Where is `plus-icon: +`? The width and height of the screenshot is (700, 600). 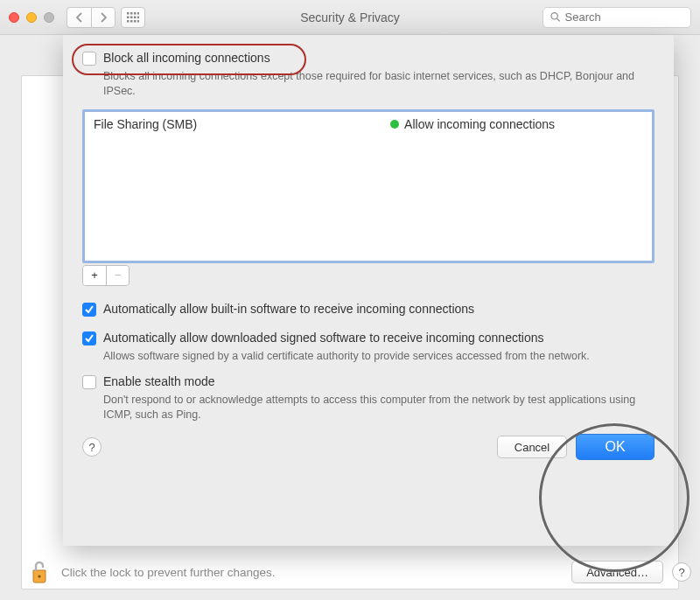
plus-icon: + is located at coordinates (94, 275).